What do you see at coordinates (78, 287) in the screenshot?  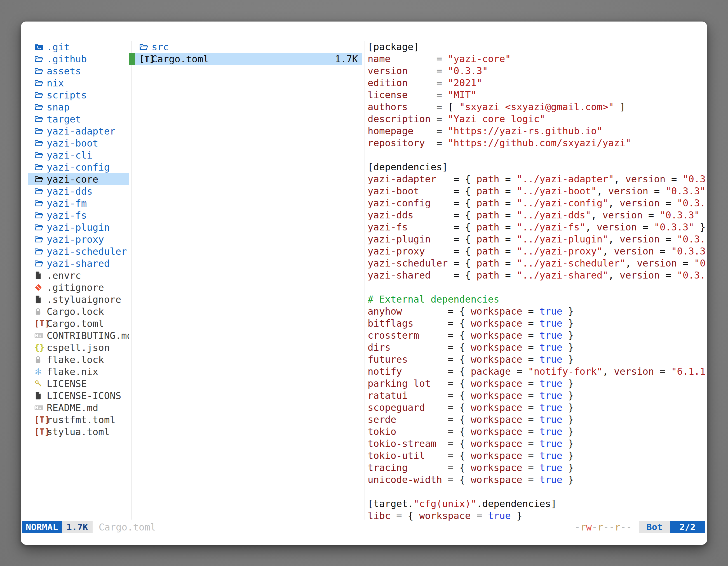 I see `sidebar-item-gitignore: .gitignore` at bounding box center [78, 287].